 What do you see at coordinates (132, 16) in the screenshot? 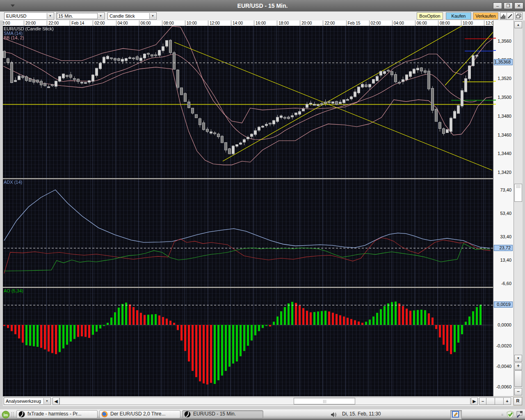
I see `chart-type-dropdown: Candle Stick ▼` at bounding box center [132, 16].